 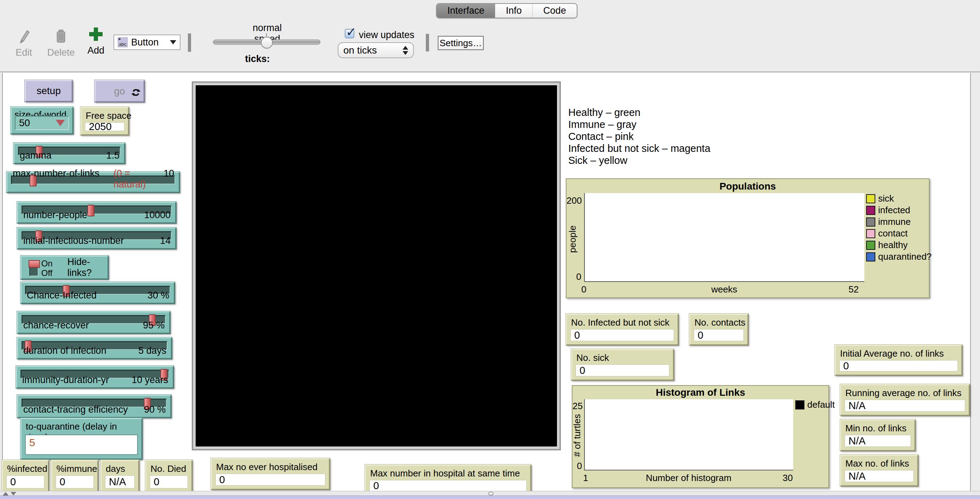 What do you see at coordinates (555, 11) in the screenshot?
I see `tab-code: Code` at bounding box center [555, 11].